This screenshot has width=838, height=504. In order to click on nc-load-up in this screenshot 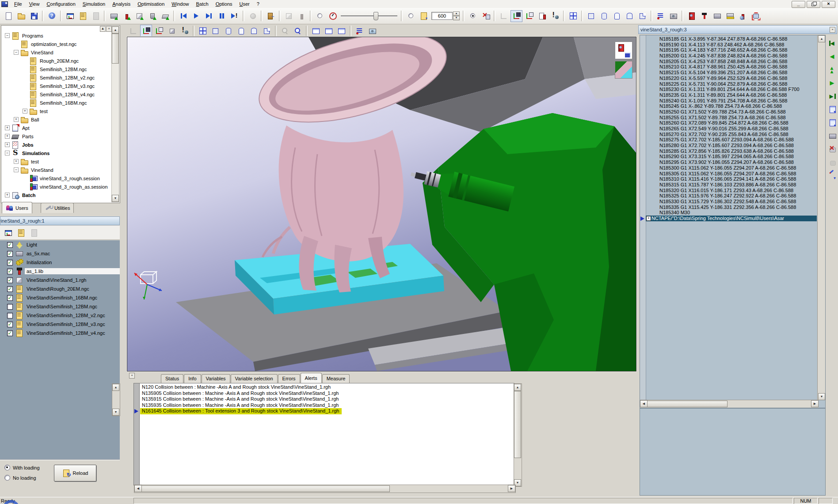, I will do `click(832, 123)`.